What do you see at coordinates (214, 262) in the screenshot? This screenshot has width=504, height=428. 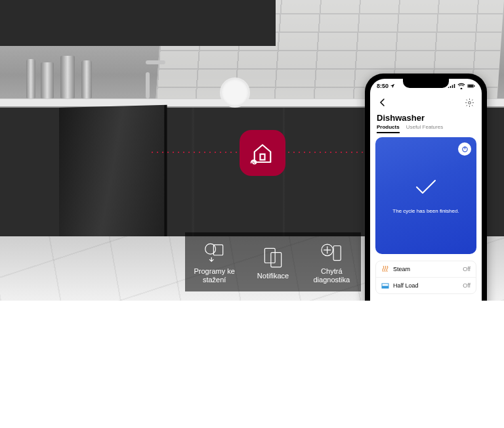 I see `feature-downloads: Programy ke stažení` at bounding box center [214, 262].